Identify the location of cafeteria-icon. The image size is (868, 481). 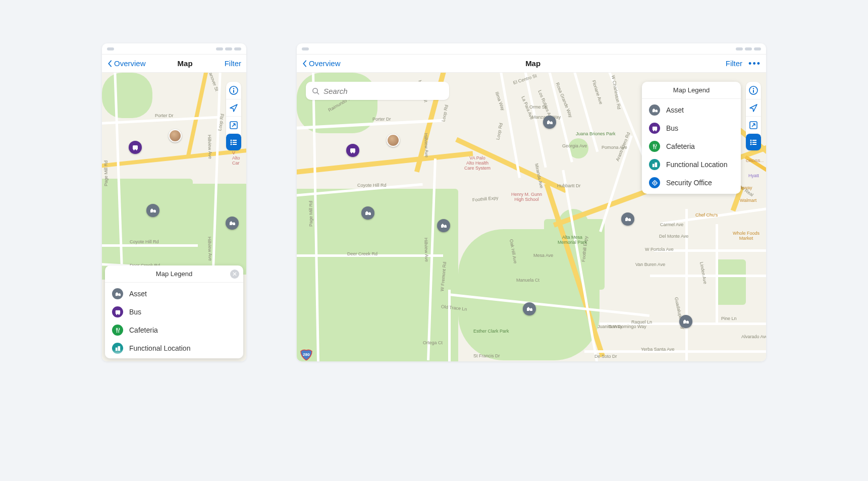
(655, 146).